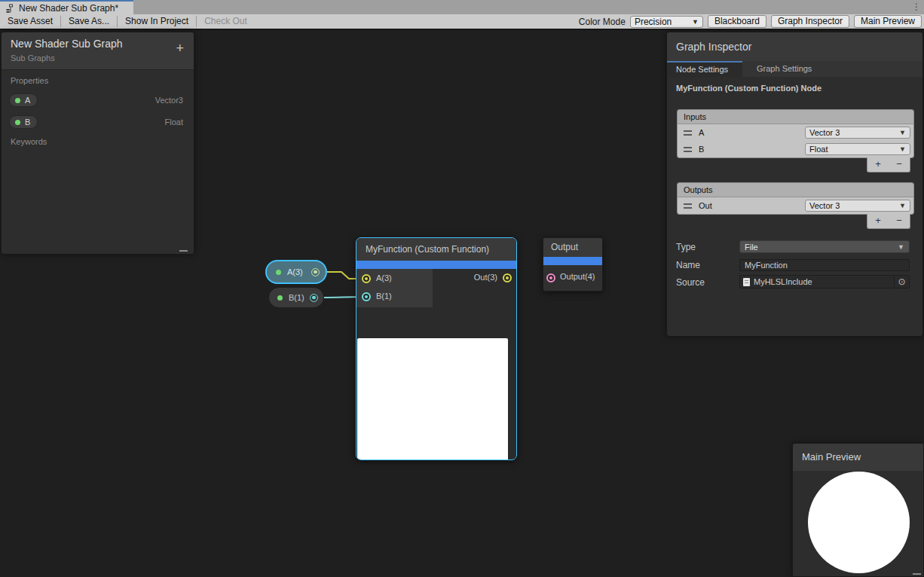  What do you see at coordinates (314, 298) in the screenshot?
I see `property-b-output-port` at bounding box center [314, 298].